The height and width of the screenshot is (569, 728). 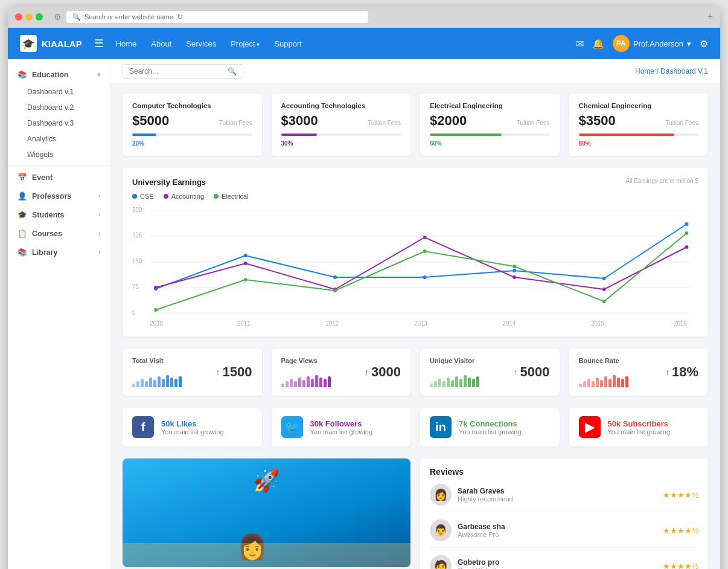 What do you see at coordinates (288, 43) in the screenshot?
I see `nav-support: Support` at bounding box center [288, 43].